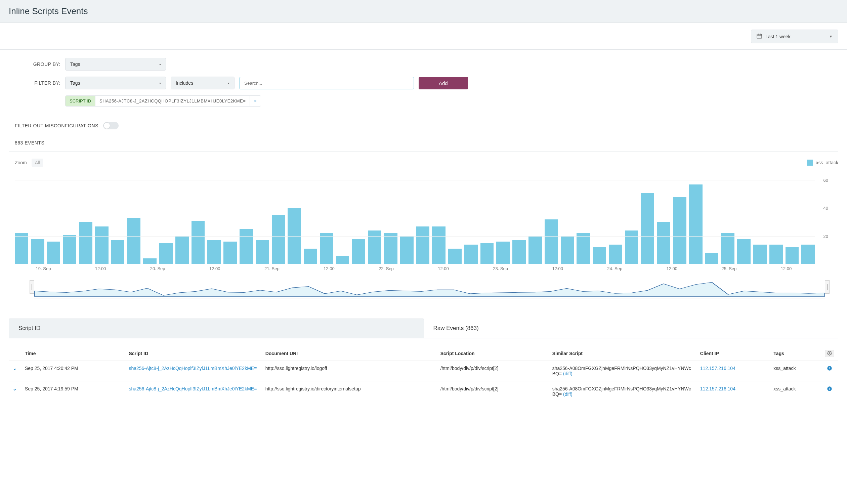 Image resolution: width=847 pixels, height=504 pixels. What do you see at coordinates (501, 269) in the screenshot?
I see `x-axis-tick: 23. Sep` at bounding box center [501, 269].